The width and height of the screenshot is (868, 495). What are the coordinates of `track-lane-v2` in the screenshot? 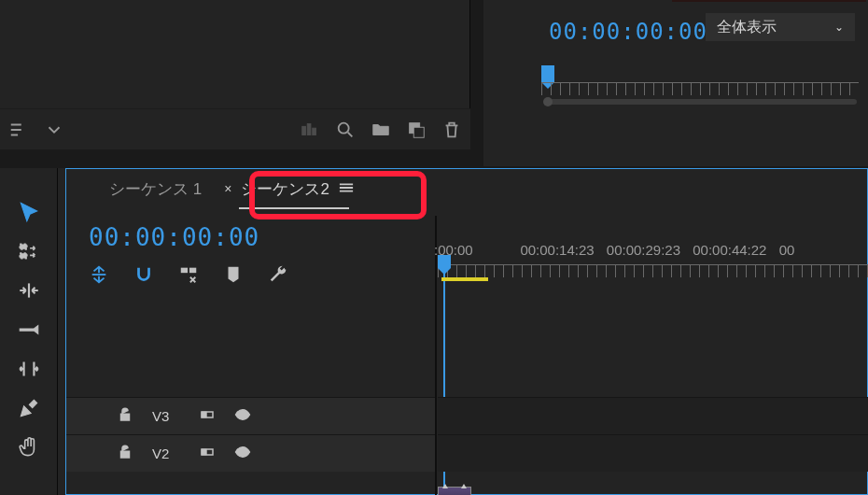 It's located at (653, 453).